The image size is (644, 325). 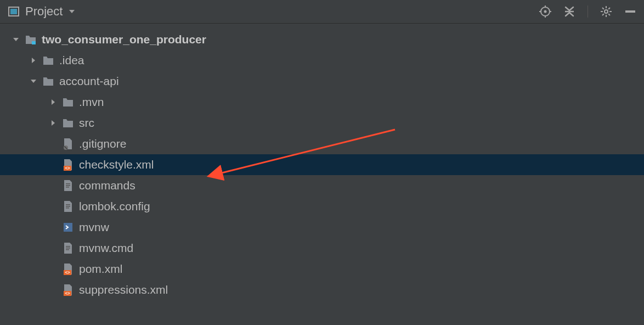 What do you see at coordinates (322, 123) in the screenshot?
I see `tree-node: src` at bounding box center [322, 123].